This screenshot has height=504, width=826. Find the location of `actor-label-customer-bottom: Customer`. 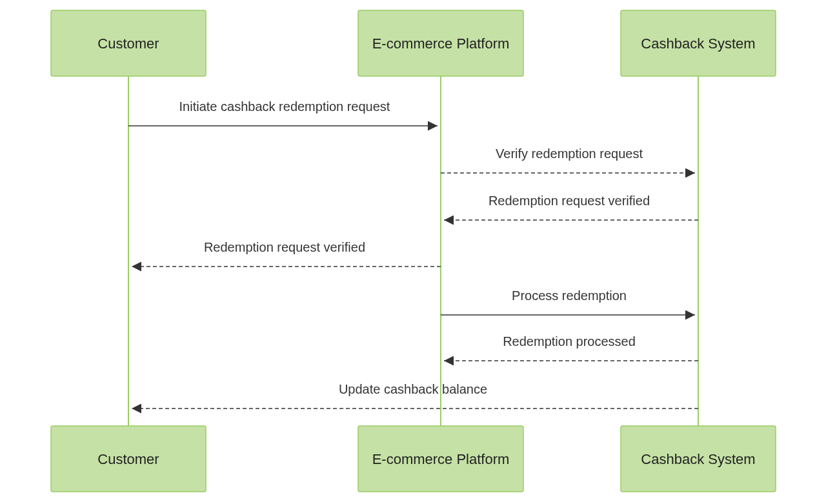

actor-label-customer-bottom: Customer is located at coordinates (128, 459).